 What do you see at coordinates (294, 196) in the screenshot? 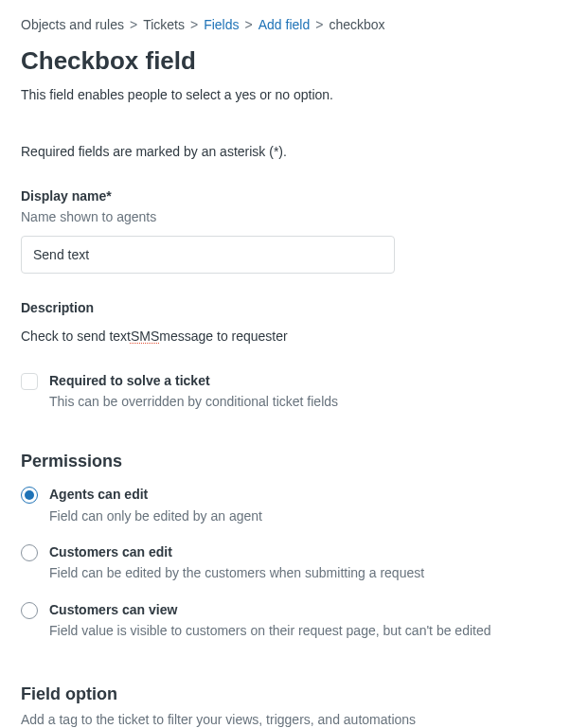
I see `display-name-label: Display name*` at bounding box center [294, 196].